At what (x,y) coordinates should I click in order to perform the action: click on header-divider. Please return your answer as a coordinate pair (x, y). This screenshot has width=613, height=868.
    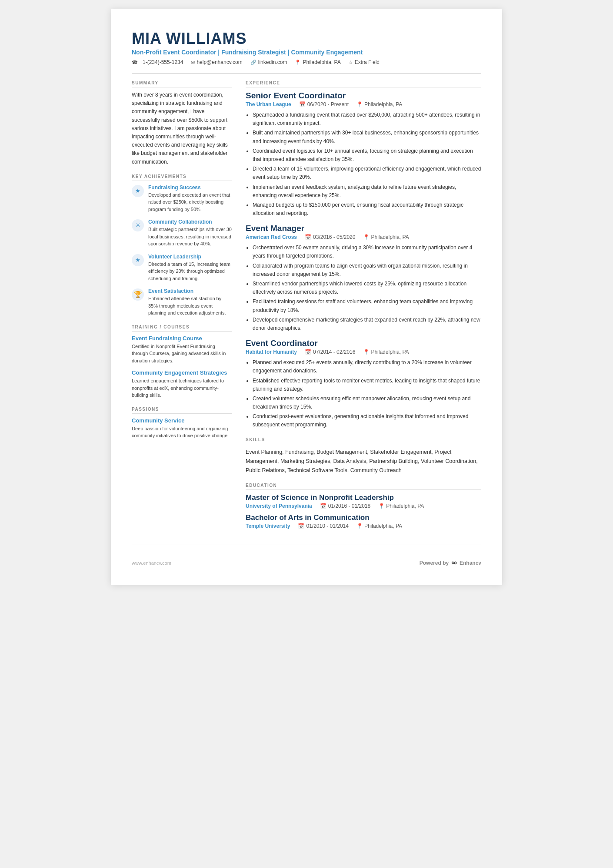
    Looking at the image, I should click on (306, 73).